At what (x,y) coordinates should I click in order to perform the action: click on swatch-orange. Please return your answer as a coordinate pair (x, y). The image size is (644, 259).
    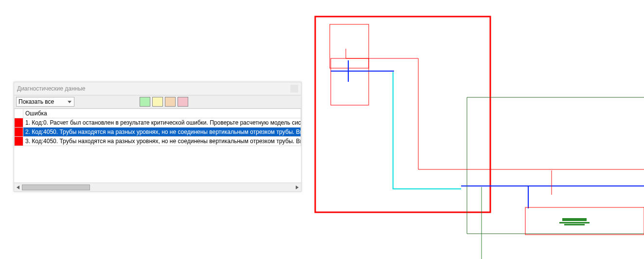
    Looking at the image, I should click on (170, 102).